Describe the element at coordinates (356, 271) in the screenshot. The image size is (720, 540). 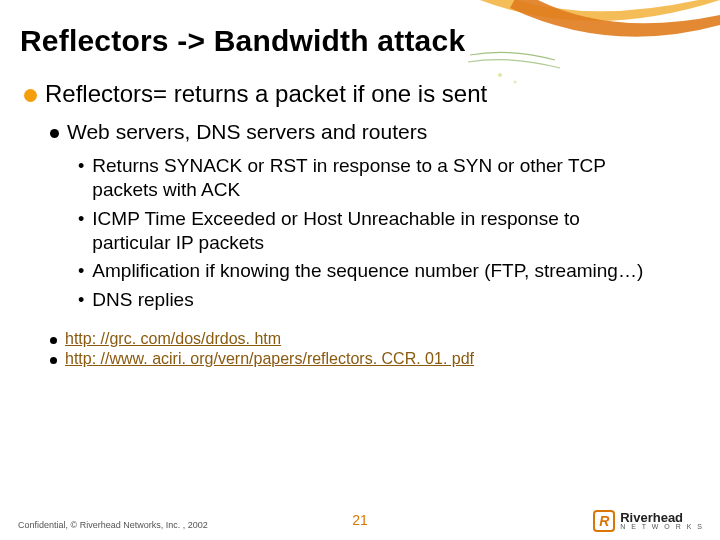
I see `bullet-level3: • Amplification if knowing the sequence …` at that location.